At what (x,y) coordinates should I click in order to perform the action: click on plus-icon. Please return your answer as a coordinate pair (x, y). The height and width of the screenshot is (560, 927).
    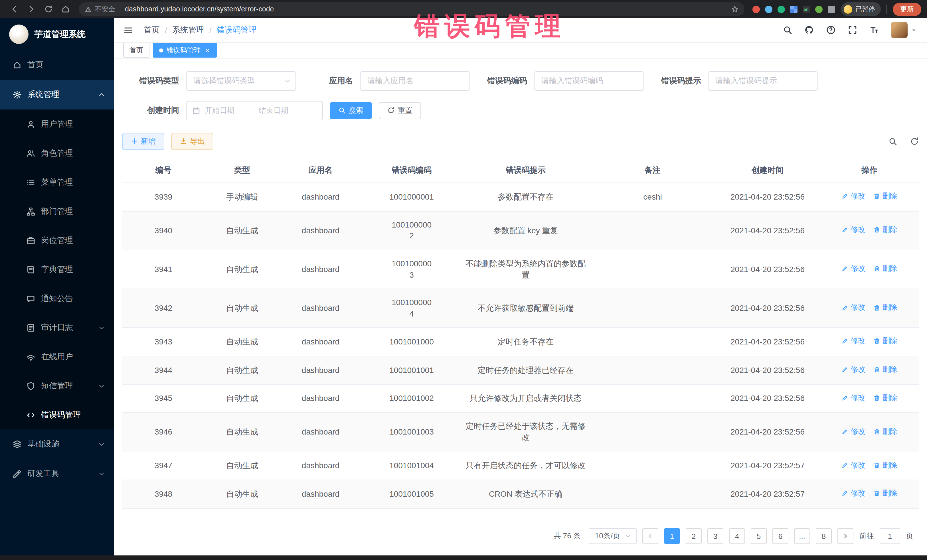
    Looking at the image, I should click on (134, 141).